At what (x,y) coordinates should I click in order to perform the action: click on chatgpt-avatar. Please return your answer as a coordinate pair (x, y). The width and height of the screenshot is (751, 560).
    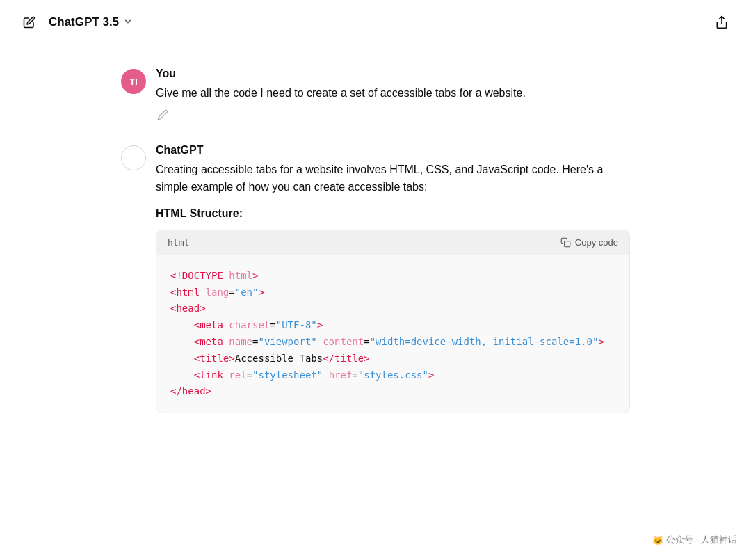
    Looking at the image, I should click on (134, 158).